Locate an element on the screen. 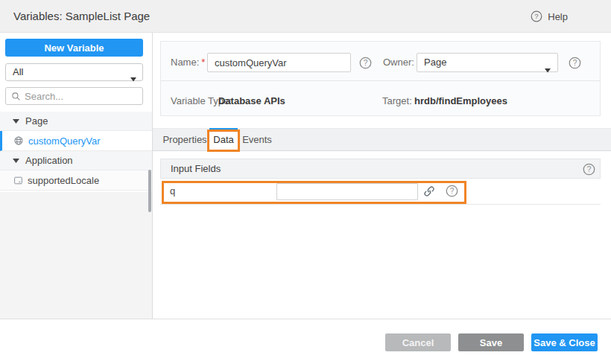 This screenshot has width=611, height=364. name-input is located at coordinates (279, 63).